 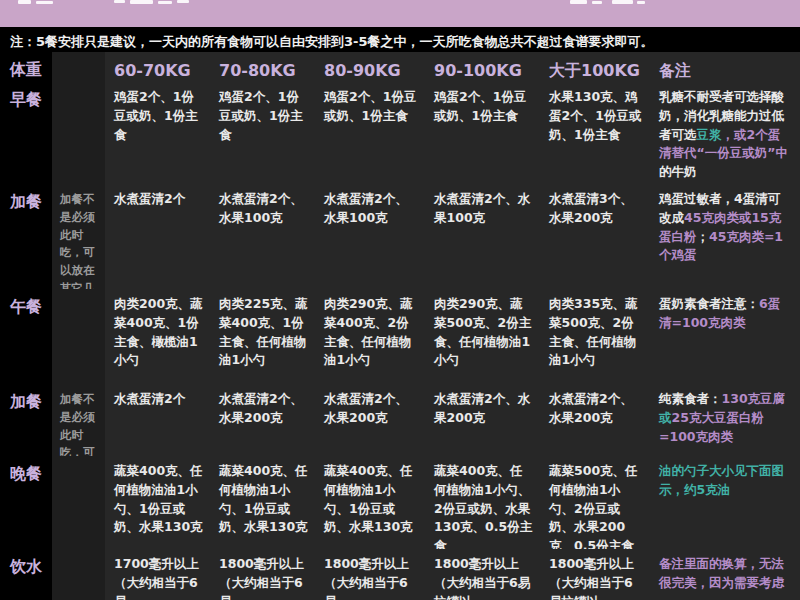 I want to click on header-weight: 体重, so click(x=26, y=67).